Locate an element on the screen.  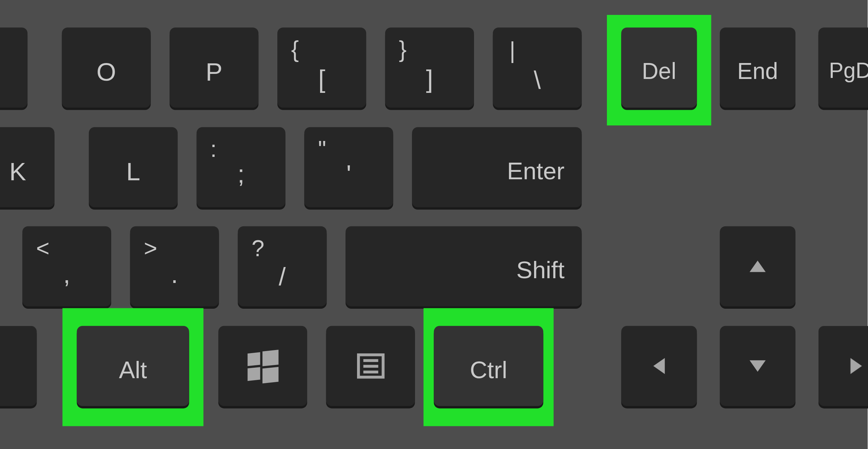
key-lower: . is located at coordinates (175, 274).